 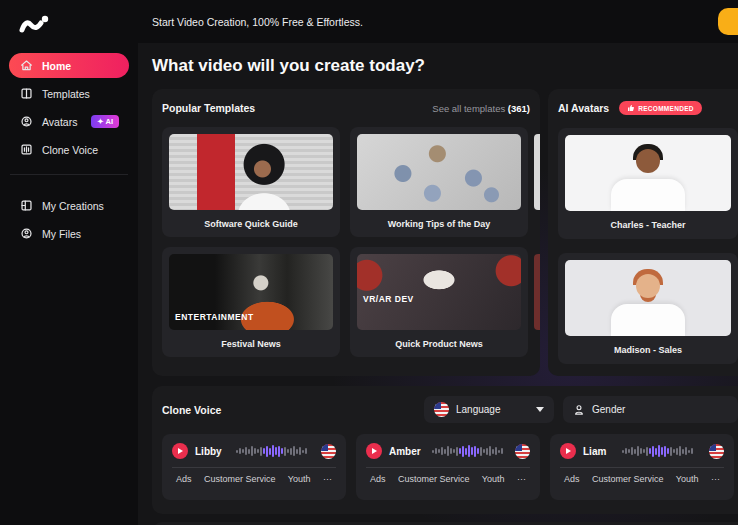 What do you see at coordinates (648, 225) in the screenshot?
I see `avatar-name: Charles - Teacher` at bounding box center [648, 225].